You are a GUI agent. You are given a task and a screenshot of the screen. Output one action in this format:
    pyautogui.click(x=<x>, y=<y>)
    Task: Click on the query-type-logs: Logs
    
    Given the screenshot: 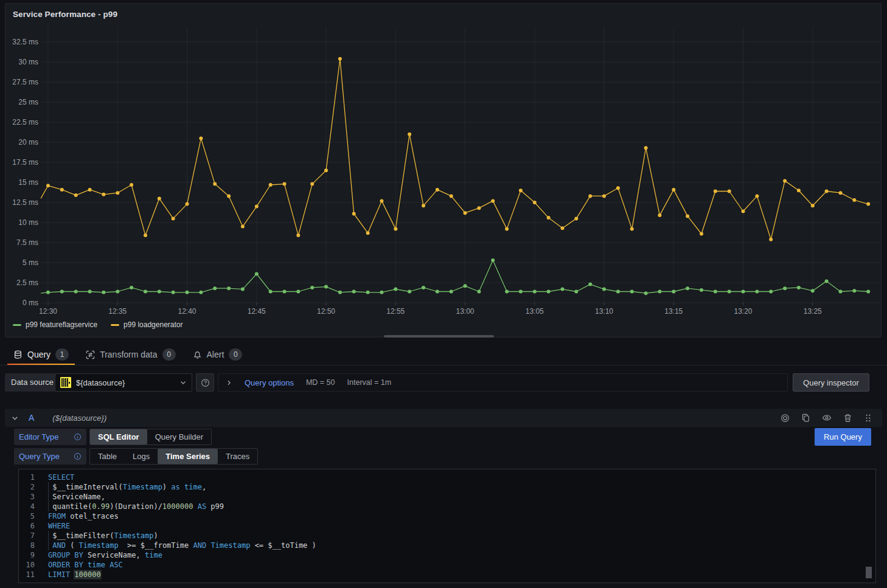 What is the action you would take?
    pyautogui.click(x=141, y=456)
    